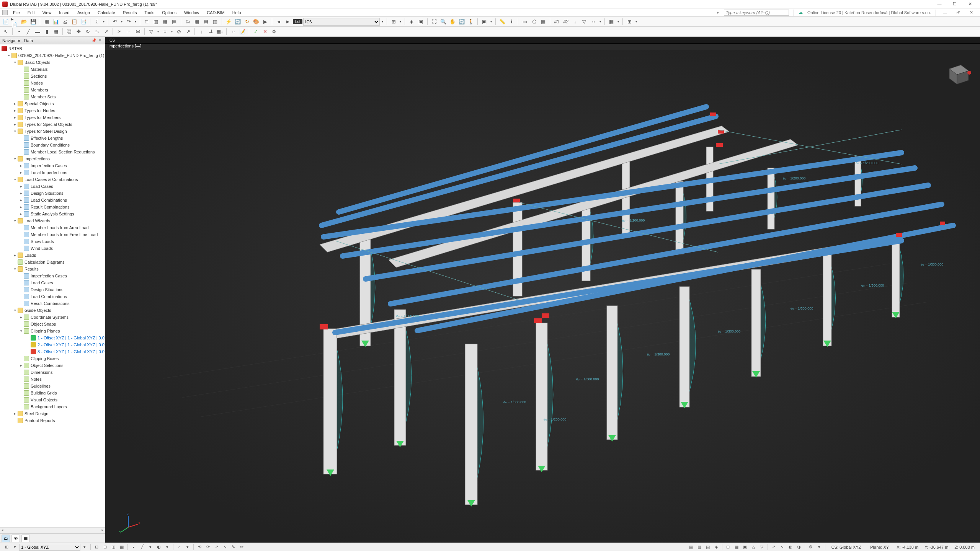 This screenshot has width=980, height=551. What do you see at coordinates (957, 73) in the screenshot?
I see `navigation-cube` at bounding box center [957, 73].